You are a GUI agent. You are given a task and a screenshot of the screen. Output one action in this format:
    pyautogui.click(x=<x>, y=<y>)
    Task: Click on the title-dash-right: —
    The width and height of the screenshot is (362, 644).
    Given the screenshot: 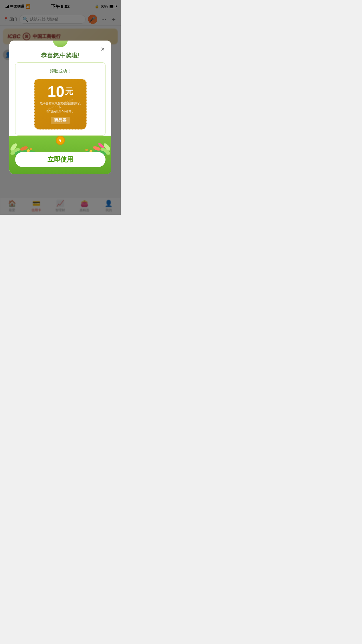 What is the action you would take?
    pyautogui.click(x=85, y=55)
    